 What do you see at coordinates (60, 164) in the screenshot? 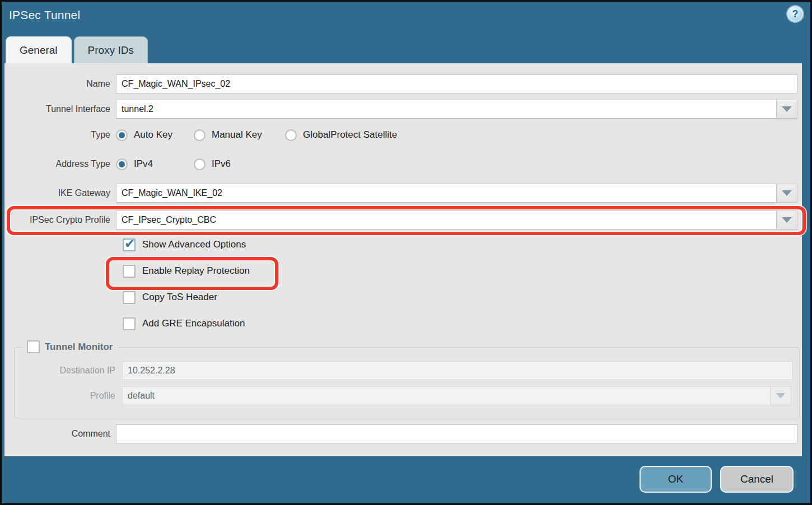
I see `address-type-label: Address Type` at bounding box center [60, 164].